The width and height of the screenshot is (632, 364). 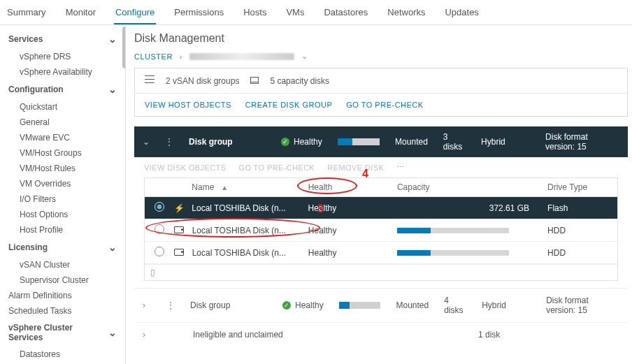 What do you see at coordinates (400, 168) in the screenshot?
I see `more-actions-icon: ⋯` at bounding box center [400, 168].